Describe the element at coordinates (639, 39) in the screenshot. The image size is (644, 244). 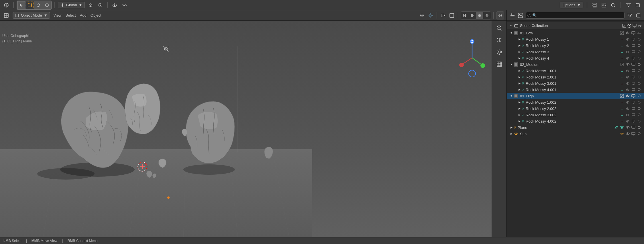
I see `render-rm1` at that location.